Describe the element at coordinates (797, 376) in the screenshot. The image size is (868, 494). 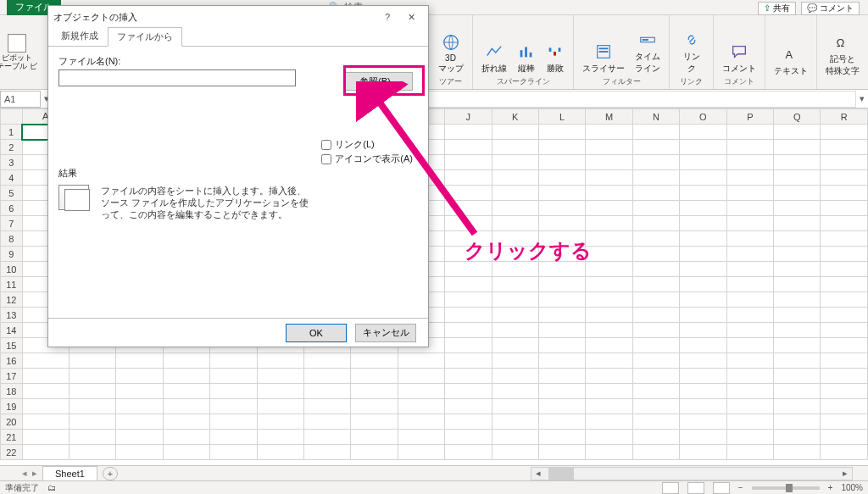
I see `cell-Q17` at that location.